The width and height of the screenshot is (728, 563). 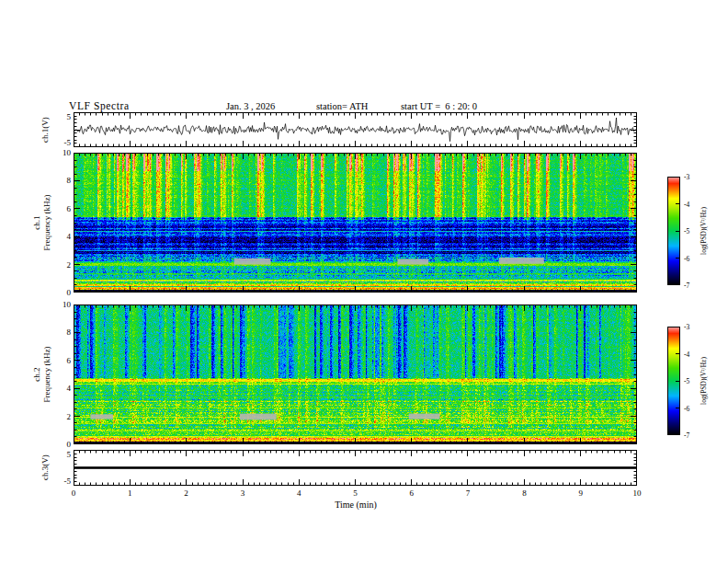 I want to click on x-tick-label: 6, so click(x=412, y=493).